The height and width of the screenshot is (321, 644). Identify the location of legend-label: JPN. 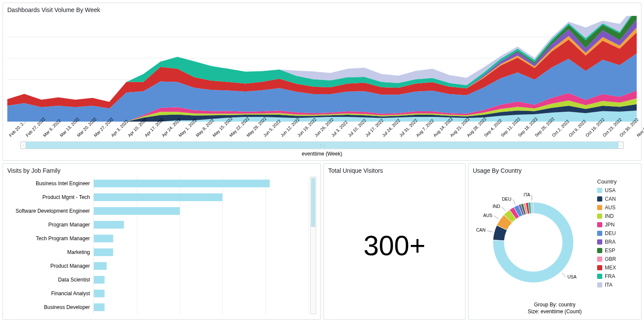
(610, 225).